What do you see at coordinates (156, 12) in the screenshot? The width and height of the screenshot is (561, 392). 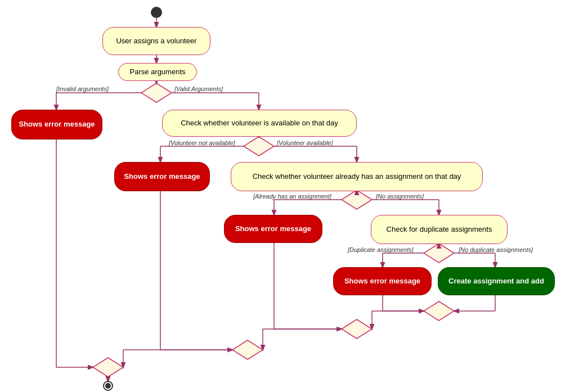 I see `start-node` at bounding box center [156, 12].